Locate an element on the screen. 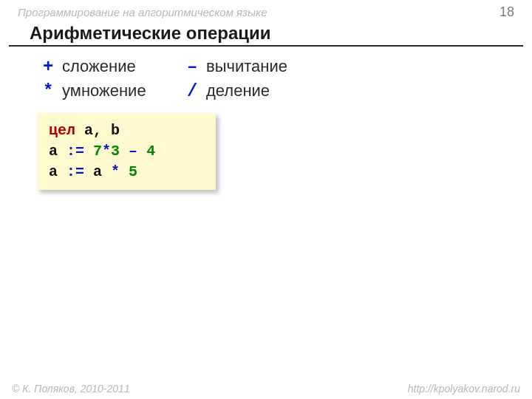  footer-url: http://kpolyakov.narod.ru is located at coordinates (464, 389).